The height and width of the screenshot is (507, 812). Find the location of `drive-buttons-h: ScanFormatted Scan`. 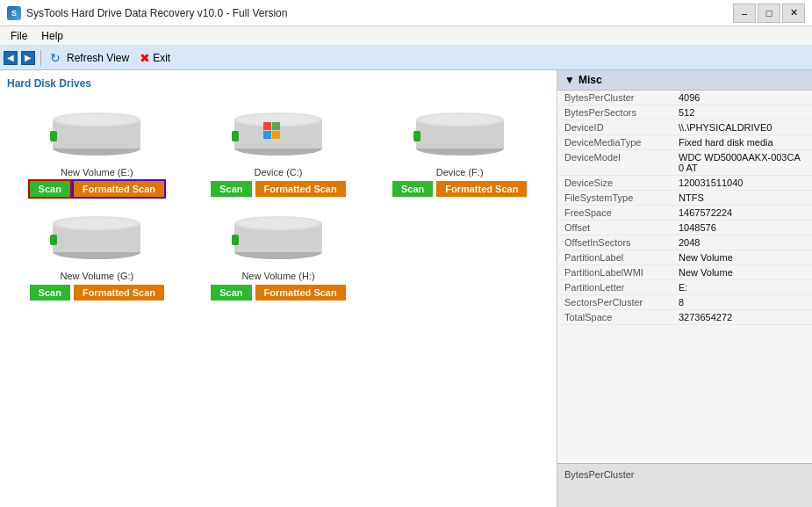

drive-buttons-h: ScanFormatted Scan is located at coordinates (277, 293).